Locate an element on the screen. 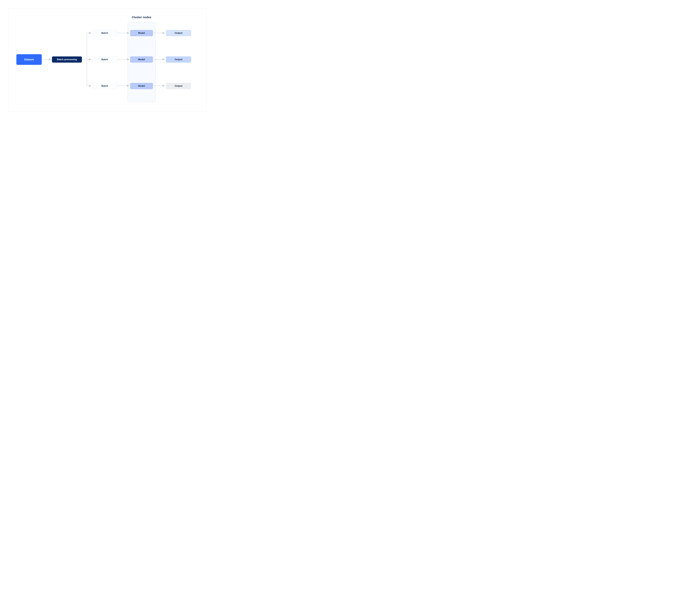 This screenshot has height=605, width=700. output-node-1: Output is located at coordinates (178, 33).